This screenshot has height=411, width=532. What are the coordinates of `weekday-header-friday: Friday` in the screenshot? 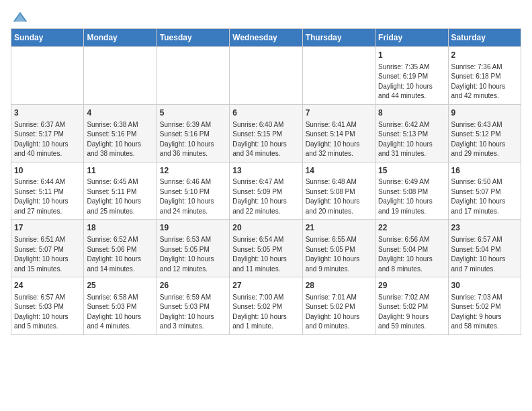 It's located at (412, 38).